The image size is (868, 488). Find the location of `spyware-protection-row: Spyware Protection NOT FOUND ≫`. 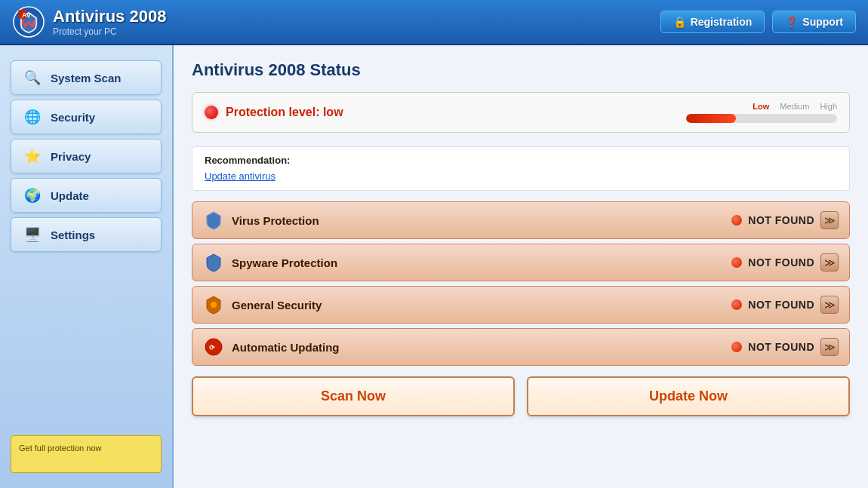

spyware-protection-row: Spyware Protection NOT FOUND ≫ is located at coordinates (521, 262).